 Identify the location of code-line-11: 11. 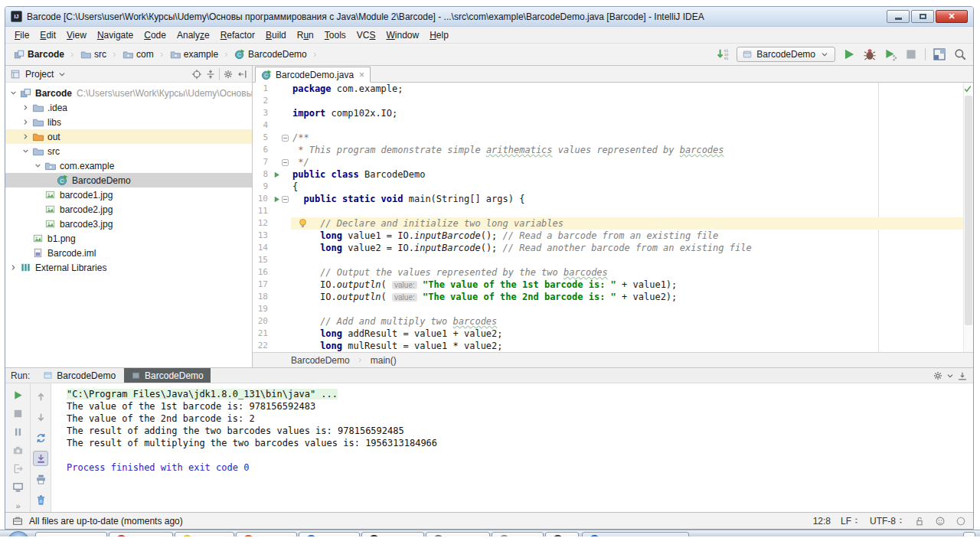
(612, 211).